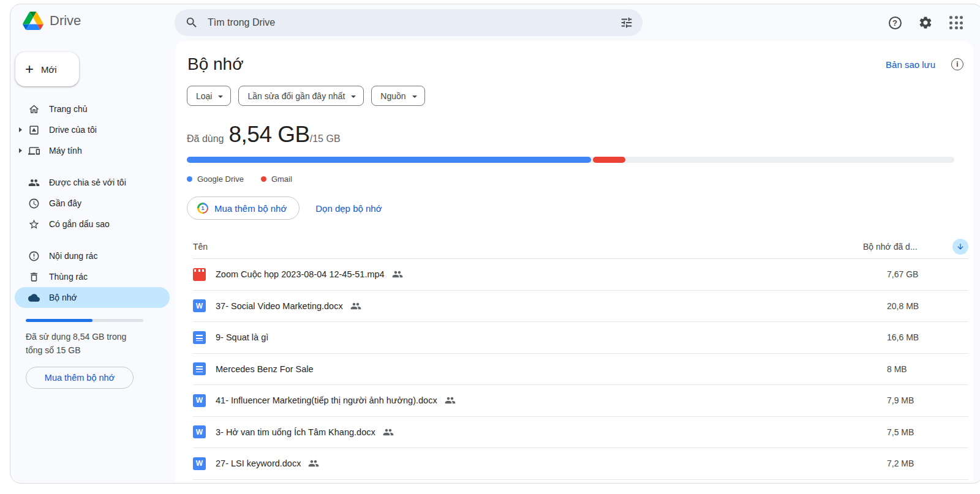 The height and width of the screenshot is (494, 980). What do you see at coordinates (279, 306) in the screenshot?
I see `file-name: 37- Social Video Marketing.docx` at bounding box center [279, 306].